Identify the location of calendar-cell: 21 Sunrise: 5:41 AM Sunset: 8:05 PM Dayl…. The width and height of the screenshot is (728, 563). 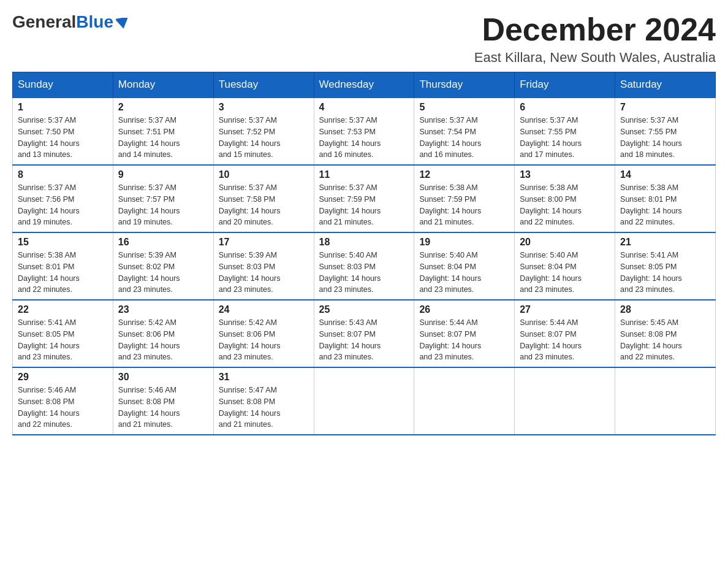
(665, 266).